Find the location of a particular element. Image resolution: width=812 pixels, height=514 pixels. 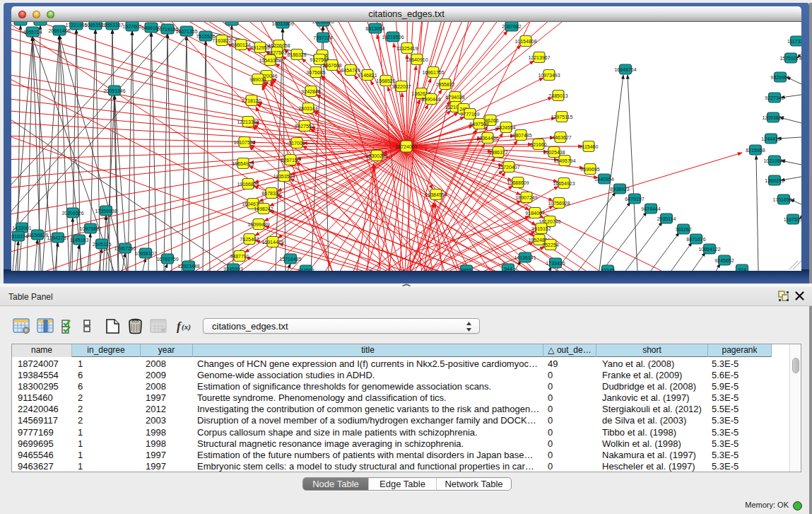

svg-text: 252254 is located at coordinates (550, 245).